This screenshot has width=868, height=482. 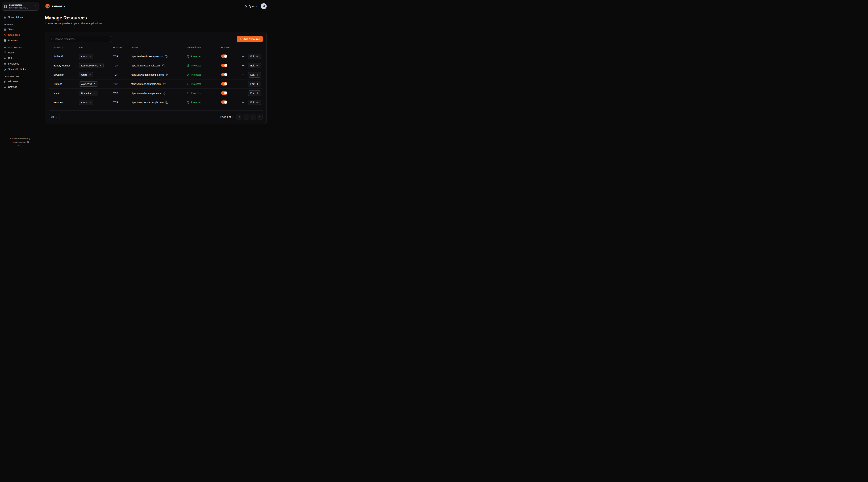 What do you see at coordinates (241, 117) in the screenshot?
I see `pager: Page 1 of 1` at bounding box center [241, 117].